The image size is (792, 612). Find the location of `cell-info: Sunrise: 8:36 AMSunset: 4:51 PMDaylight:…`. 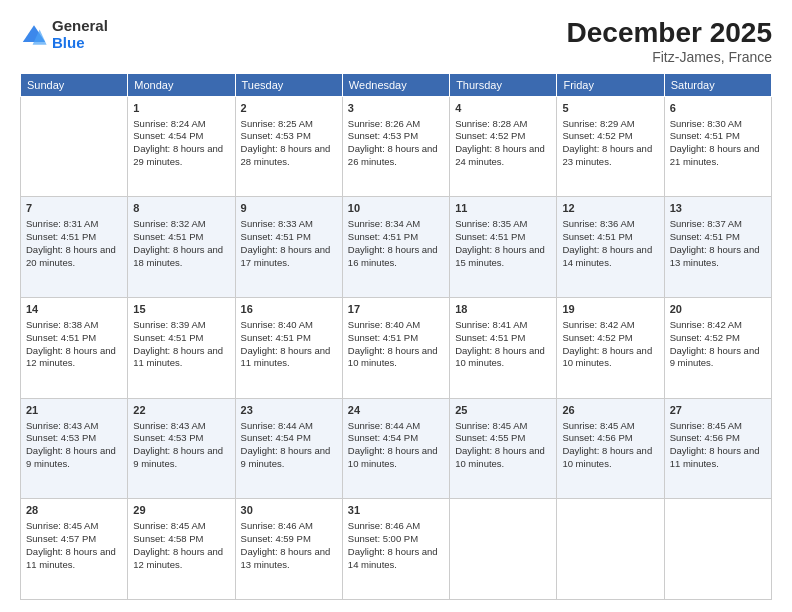

cell-info: Sunrise: 8:36 AMSunset: 4:51 PMDaylight:… is located at coordinates (610, 244).